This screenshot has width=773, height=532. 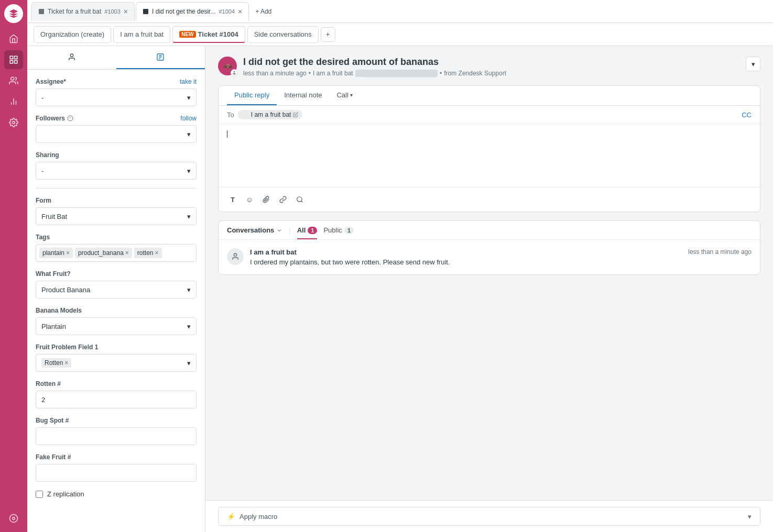 I want to click on recipient-name: I am a fruit bat, so click(x=271, y=115).